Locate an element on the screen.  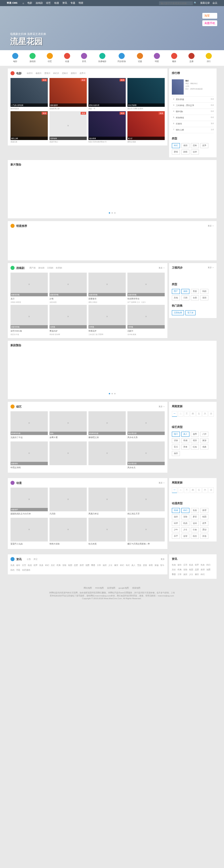
news-tag-10: 校园 is located at coordinates (70, 566).